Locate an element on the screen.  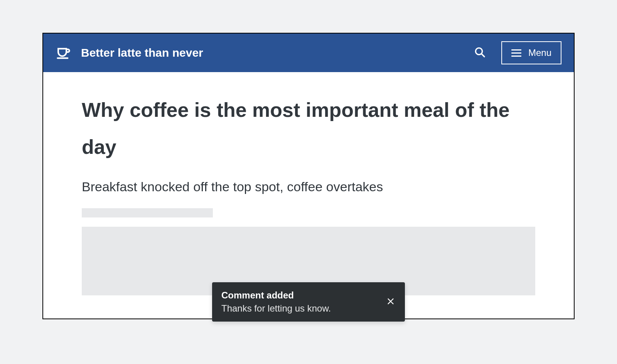
toast-notification: Comment added Thanks for letting us know… is located at coordinates (308, 302).